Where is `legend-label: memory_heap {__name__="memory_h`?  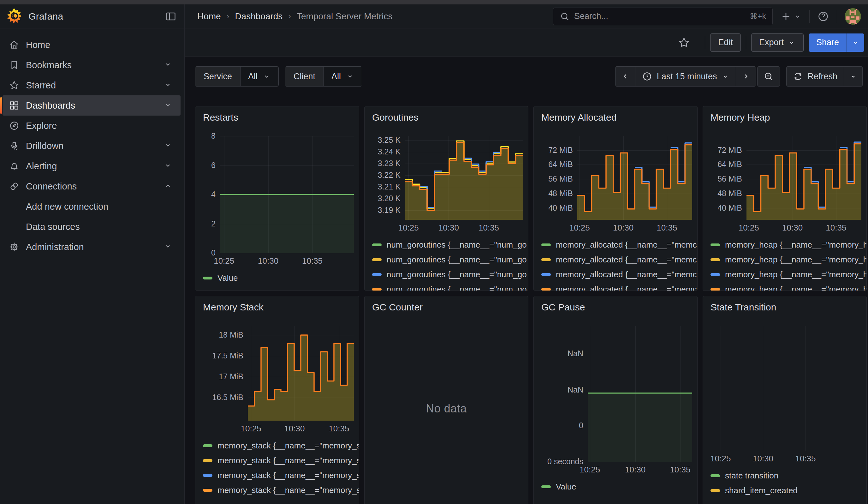
legend-label: memory_heap {__name__="memory_h is located at coordinates (796, 288).